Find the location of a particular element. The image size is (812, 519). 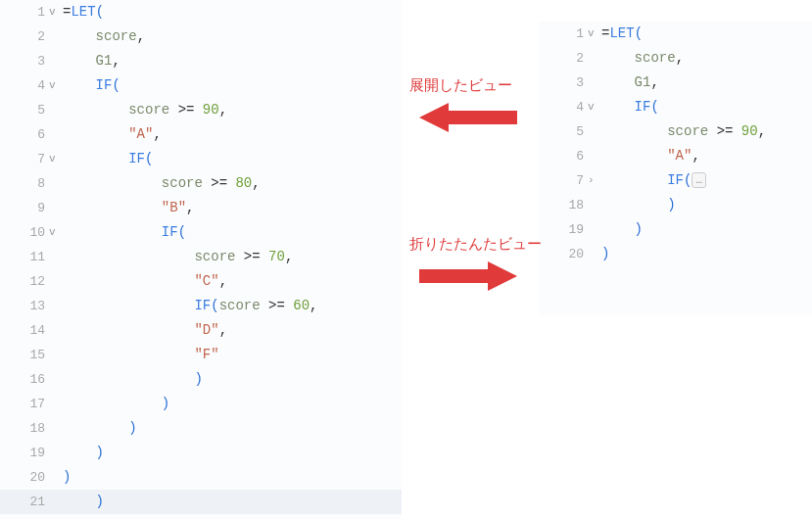

code-line: 14 "D", is located at coordinates (201, 331).